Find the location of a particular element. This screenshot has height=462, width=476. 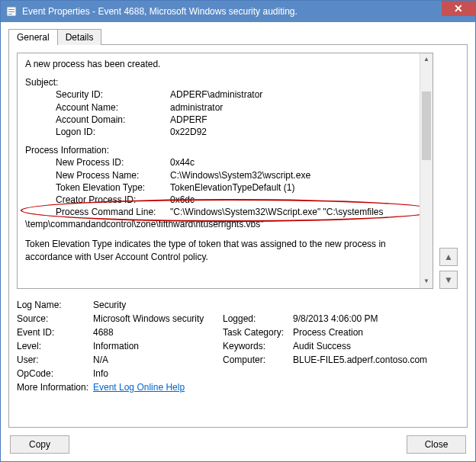

more-info-label: More Information: is located at coordinates (55, 387).